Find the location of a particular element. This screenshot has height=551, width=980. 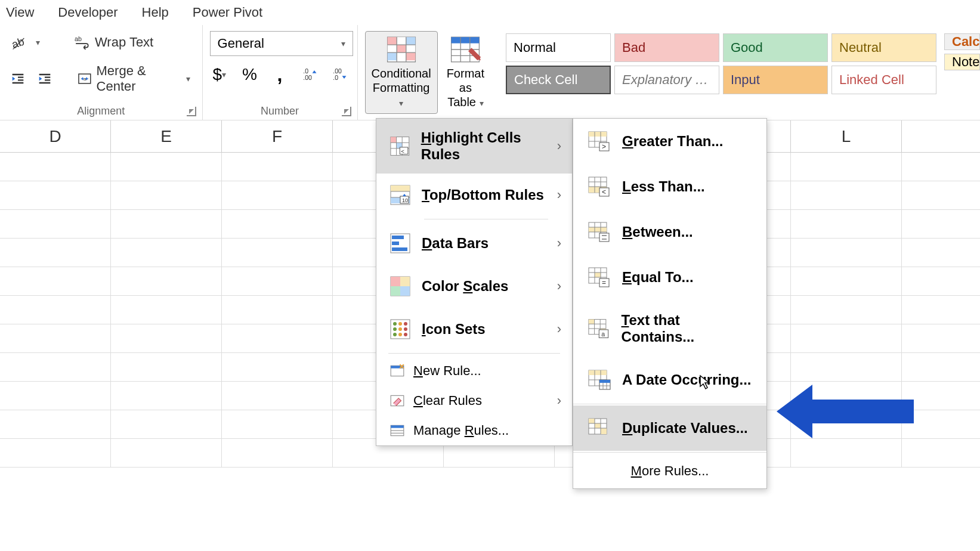

cf-data-bars: Data Bars › is located at coordinates (474, 243).